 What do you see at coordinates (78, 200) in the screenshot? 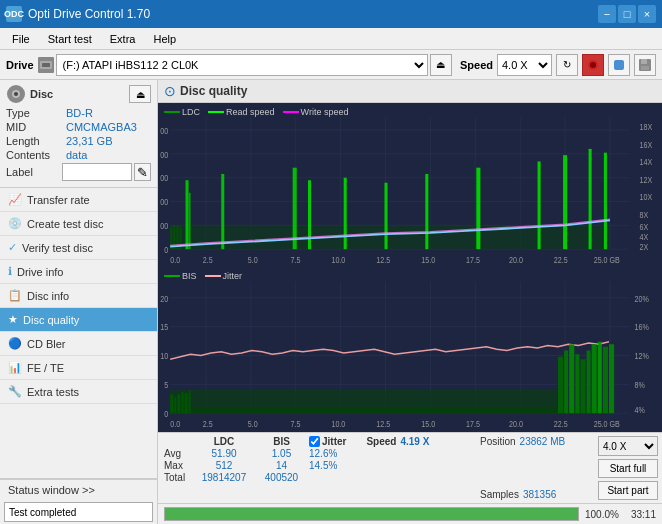
I see `sidebar-item-transfer-rate: 📈 Transfer rate` at bounding box center [78, 200].